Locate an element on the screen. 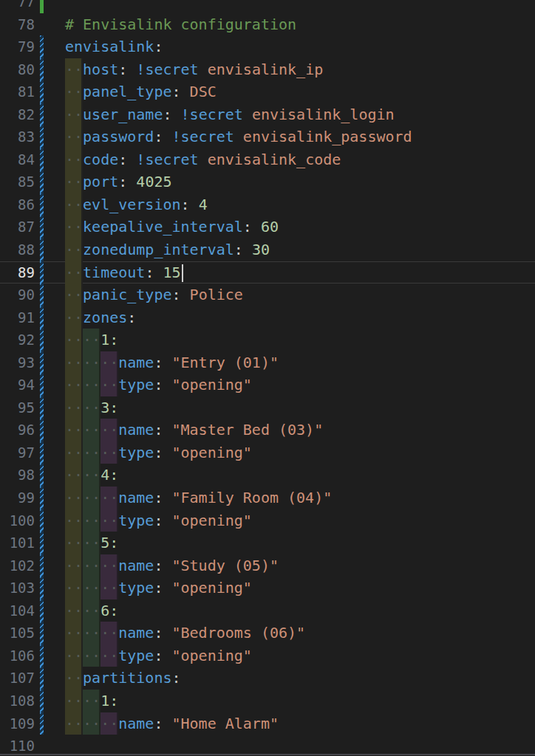 This screenshot has height=756, width=535. line-number: 89 is located at coordinates (18, 273).